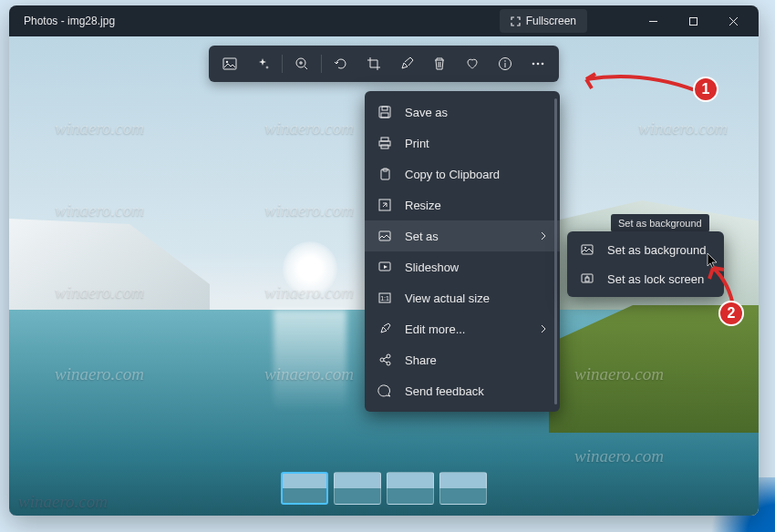 This screenshot has height=532, width=775. Describe the element at coordinates (421, 237) in the screenshot. I see `menu-label: Set as` at that location.